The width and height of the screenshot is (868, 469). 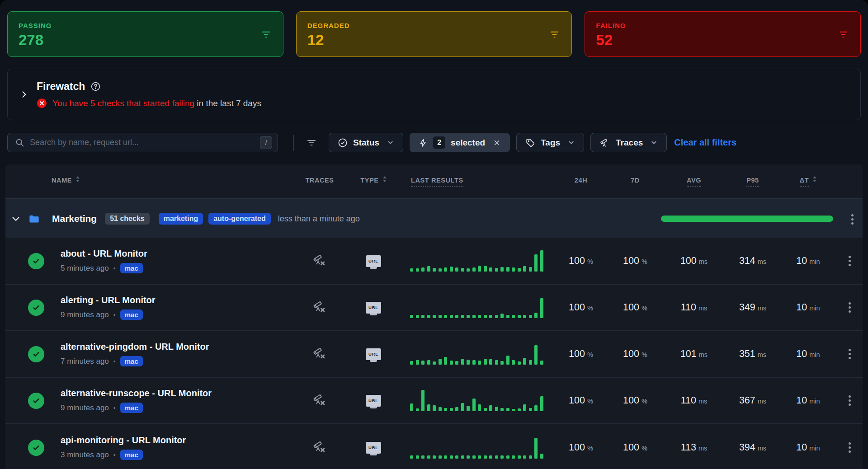 I want to click on group-tag: marketing, so click(x=181, y=219).